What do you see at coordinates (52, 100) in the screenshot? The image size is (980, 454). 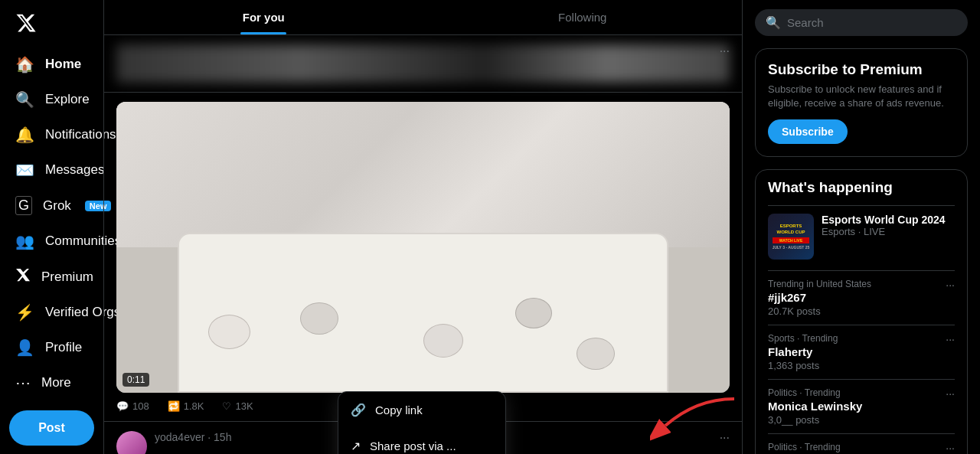 I see `sidebar-item-explore: 🔍 Explore` at bounding box center [52, 100].